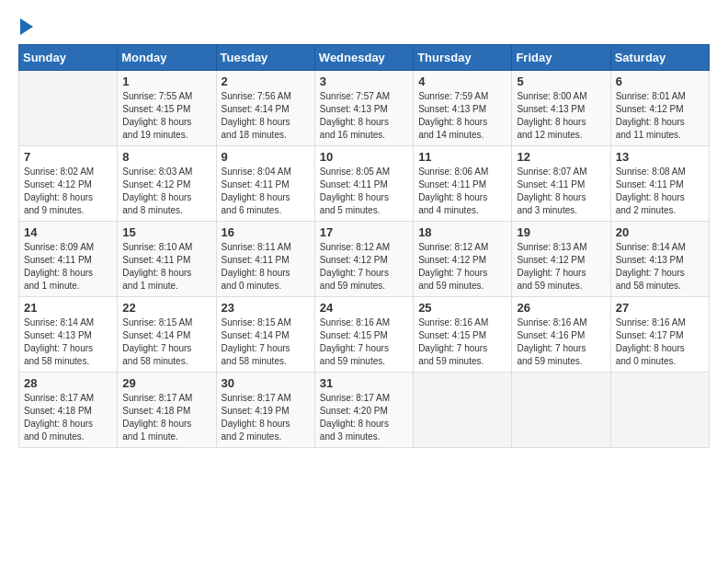  I want to click on calendar-cell: 1Sunrise: 7:55 AM Sunset: 4:15 PM Daylig…, so click(167, 109).